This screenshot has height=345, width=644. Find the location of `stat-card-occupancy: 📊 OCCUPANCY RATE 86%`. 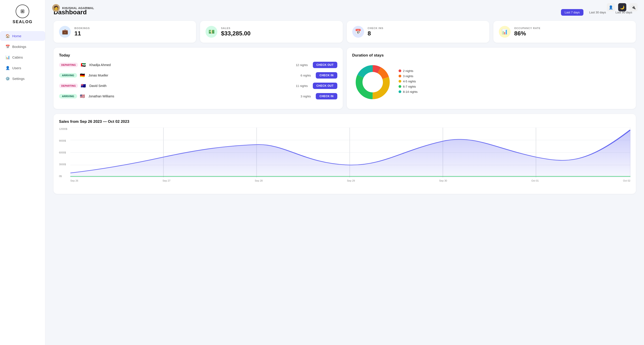

stat-card-occupancy: 📊 OCCUPANCY RATE 86% is located at coordinates (564, 32).